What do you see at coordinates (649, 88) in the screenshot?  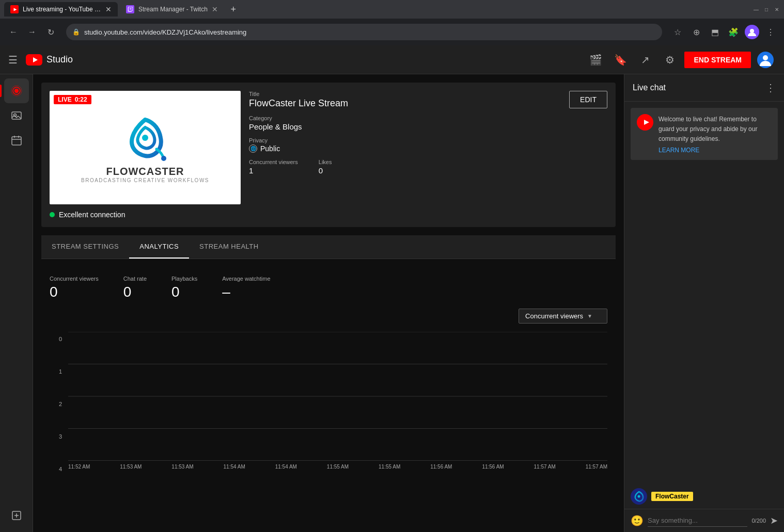 I see `chat-title: Live chat` at bounding box center [649, 88].